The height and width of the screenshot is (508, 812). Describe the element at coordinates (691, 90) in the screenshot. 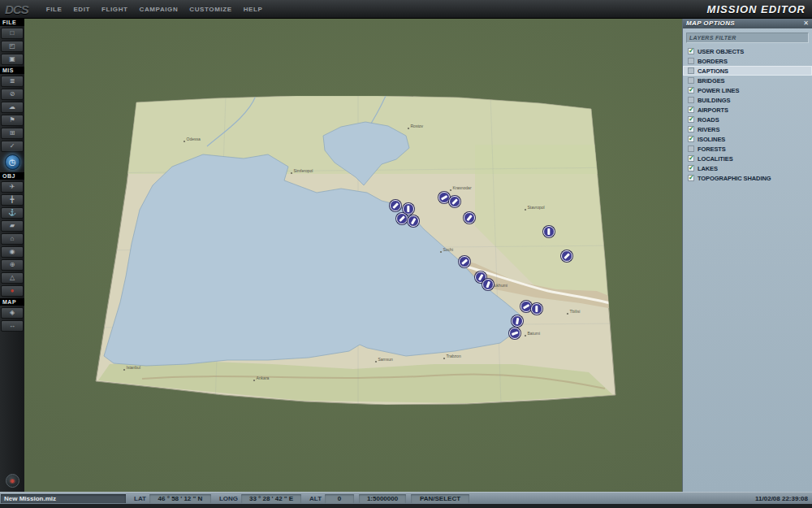

I see `layer-checkbox-power-lines: ✓` at that location.